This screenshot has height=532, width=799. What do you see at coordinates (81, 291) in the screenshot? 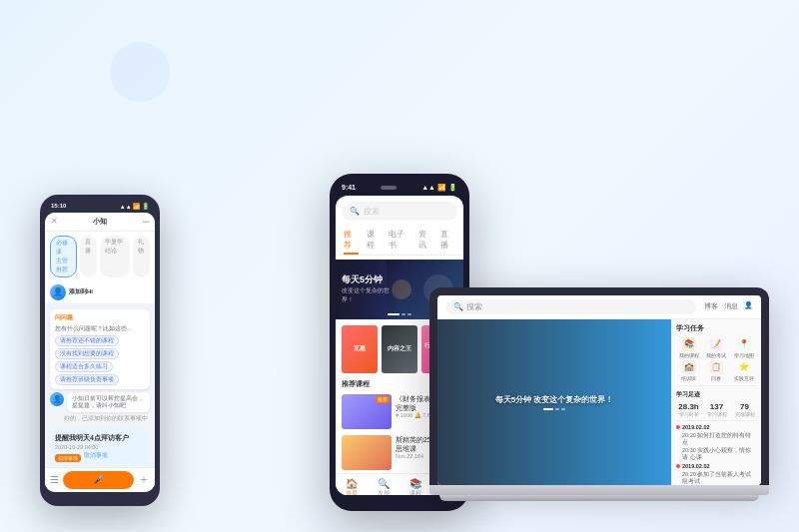
I see `agent-info: 添加到Hi` at bounding box center [81, 291].